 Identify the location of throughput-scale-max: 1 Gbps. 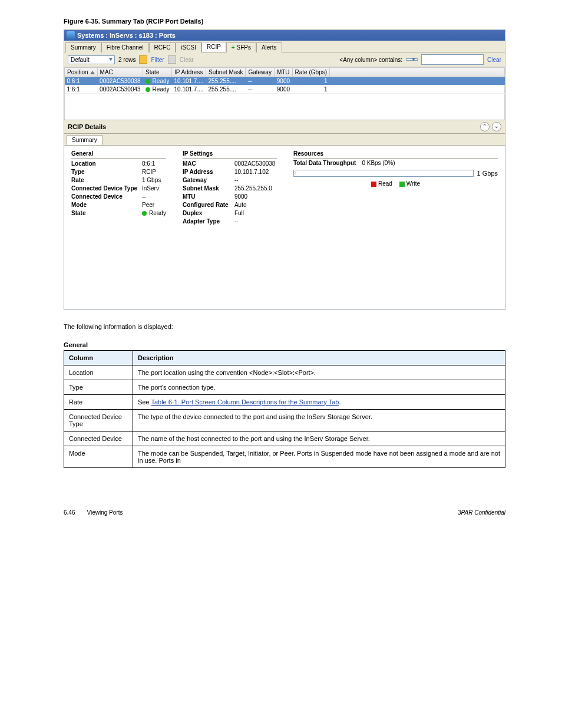
(488, 173).